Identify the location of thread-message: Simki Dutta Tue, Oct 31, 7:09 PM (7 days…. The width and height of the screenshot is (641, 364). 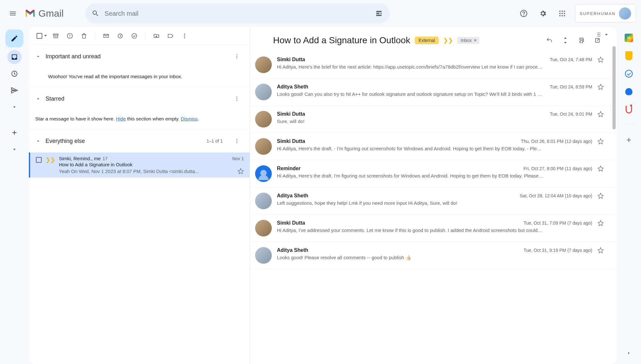
(433, 228).